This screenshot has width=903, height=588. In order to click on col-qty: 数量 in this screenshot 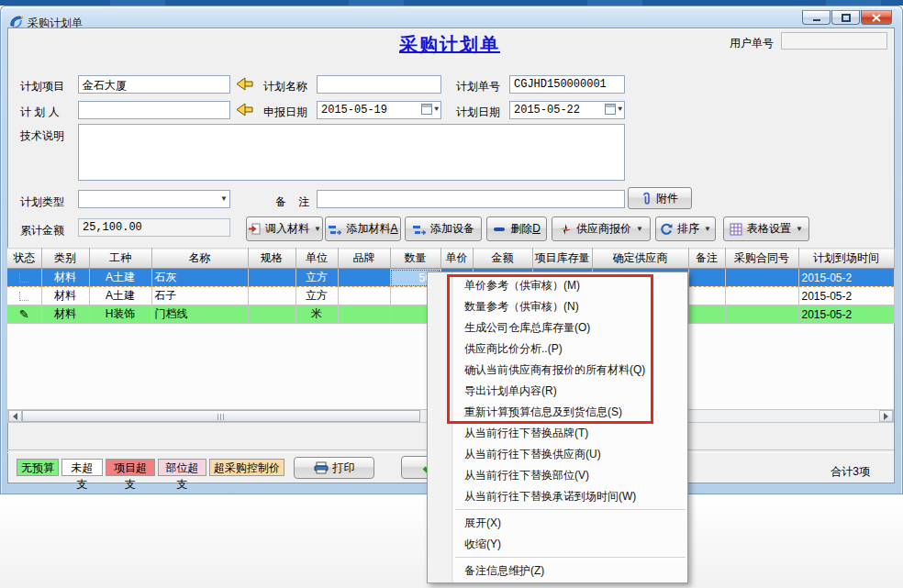, I will do `click(415, 259)`.